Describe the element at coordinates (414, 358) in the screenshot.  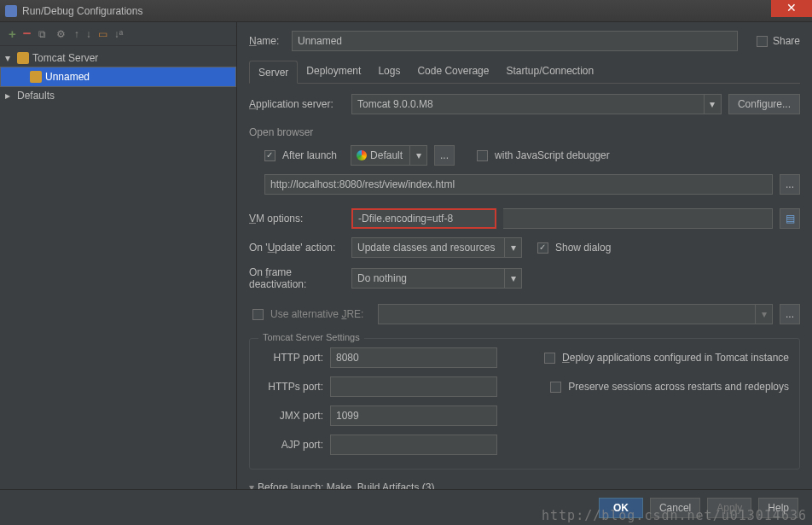
I see `httpport-input` at that location.